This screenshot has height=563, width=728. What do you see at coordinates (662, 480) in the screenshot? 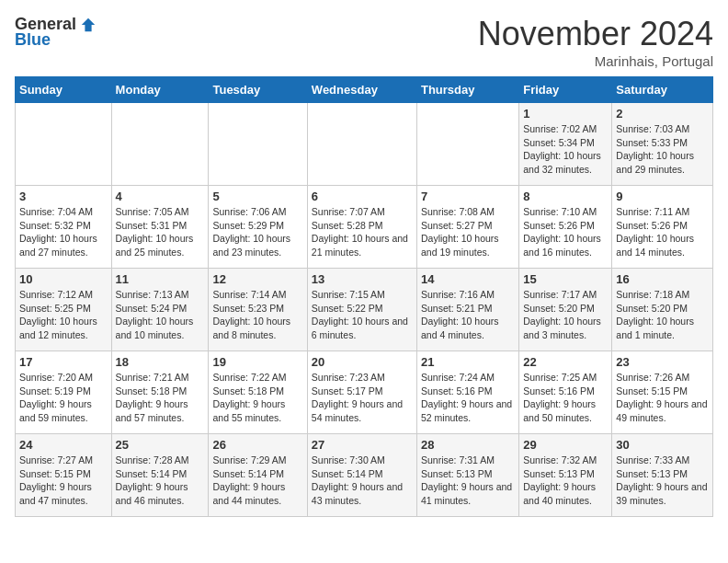
I see `day-info: Sunrise: 7:33 AM Sunset: 5:13 PM Dayligh…` at bounding box center [662, 480].